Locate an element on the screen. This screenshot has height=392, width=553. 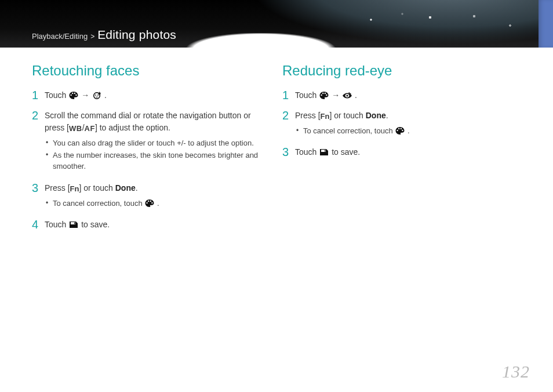
wb-button: WB is located at coordinates (75, 129).